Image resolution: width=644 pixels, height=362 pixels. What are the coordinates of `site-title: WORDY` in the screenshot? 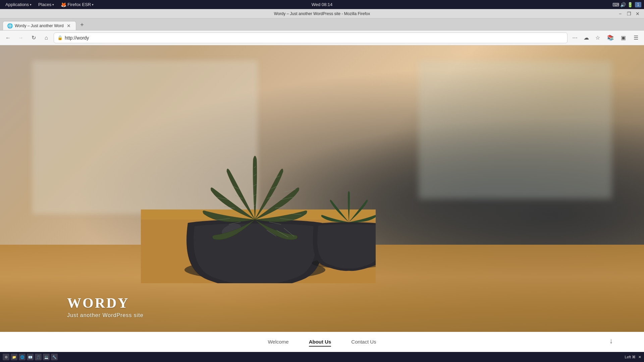 It's located at (105, 303).